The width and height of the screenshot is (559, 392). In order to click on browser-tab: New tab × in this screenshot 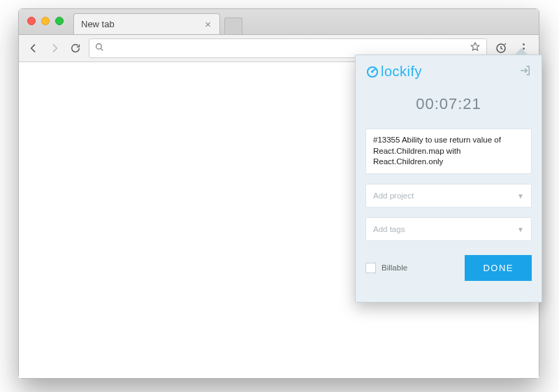, I will do `click(147, 24)`.